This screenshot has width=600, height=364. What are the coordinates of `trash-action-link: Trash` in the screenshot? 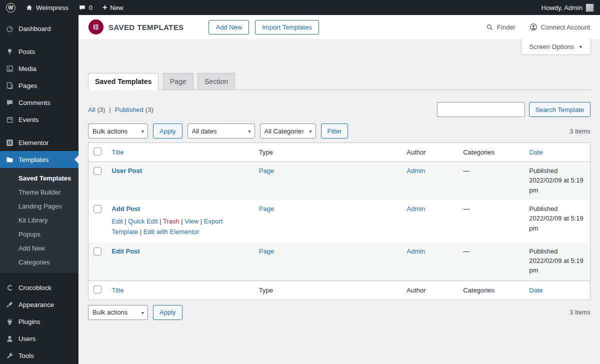 It's located at (171, 221).